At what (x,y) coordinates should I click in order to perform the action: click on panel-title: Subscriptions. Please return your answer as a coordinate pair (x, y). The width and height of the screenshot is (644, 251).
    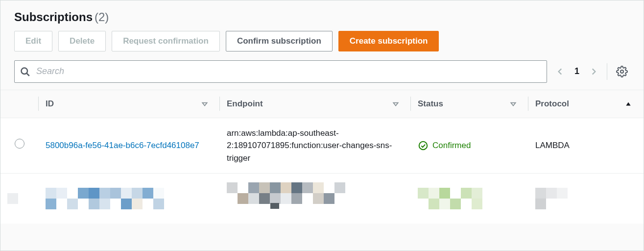
    Looking at the image, I should click on (53, 17).